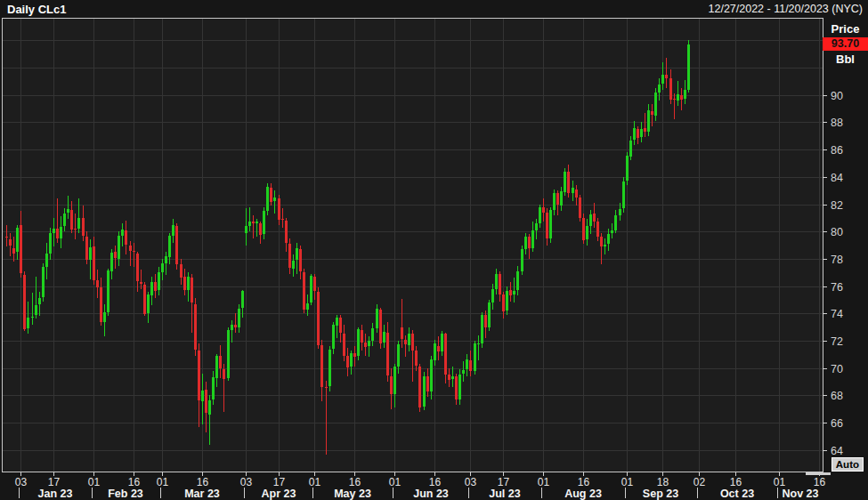  I want to click on price-axis-caption: Price, so click(846, 28).